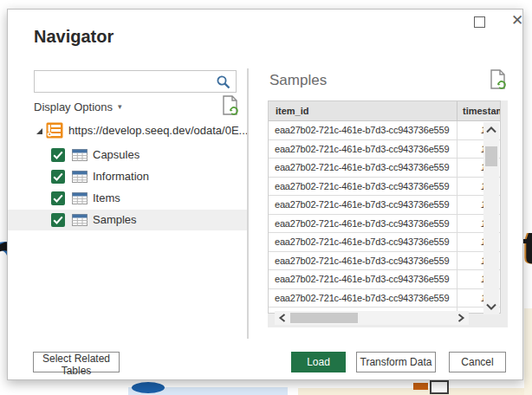 Image resolution: width=532 pixels, height=395 pixels. I want to click on search-input, so click(127, 81).